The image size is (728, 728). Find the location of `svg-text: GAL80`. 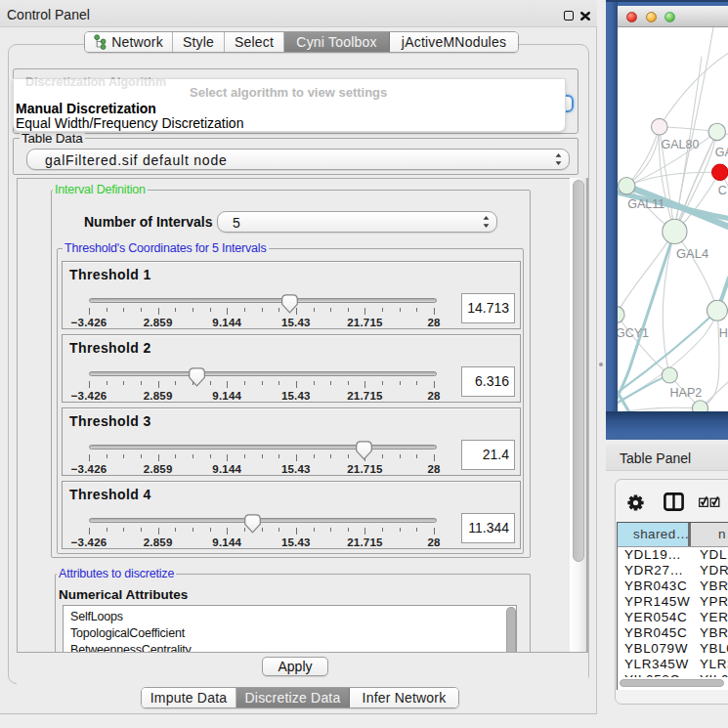

svg-text: GAL80 is located at coordinates (680, 145).